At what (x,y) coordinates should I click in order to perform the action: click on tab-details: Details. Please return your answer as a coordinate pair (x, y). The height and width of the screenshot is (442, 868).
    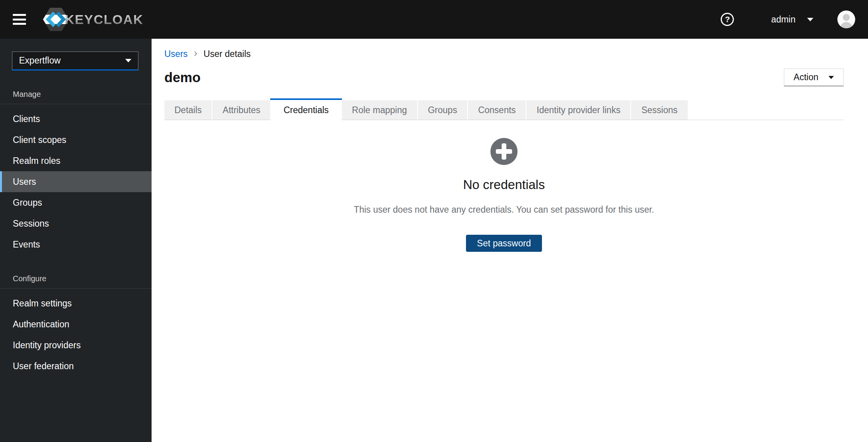
    Looking at the image, I should click on (188, 110).